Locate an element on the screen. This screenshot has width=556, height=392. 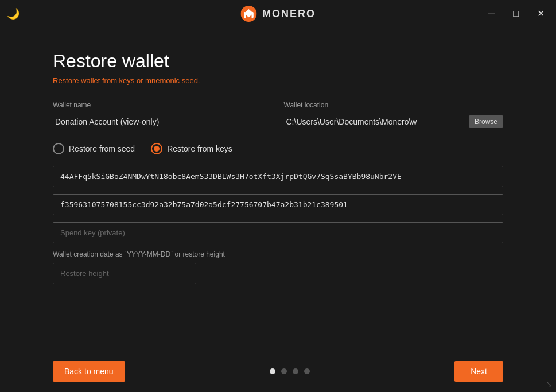
wallet-name-group: Wallet name is located at coordinates (163, 116).